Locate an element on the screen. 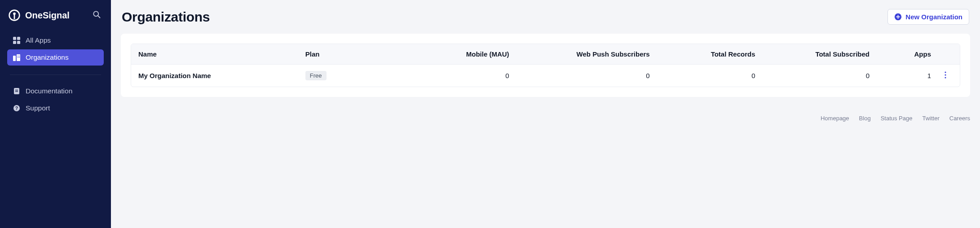 The width and height of the screenshot is (980, 228). footer-link-homepage: Homepage is located at coordinates (835, 118).